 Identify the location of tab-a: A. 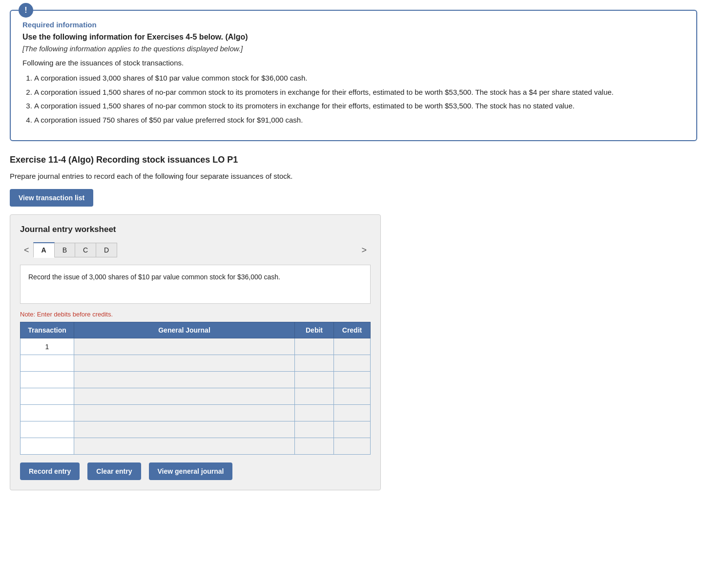
(44, 250).